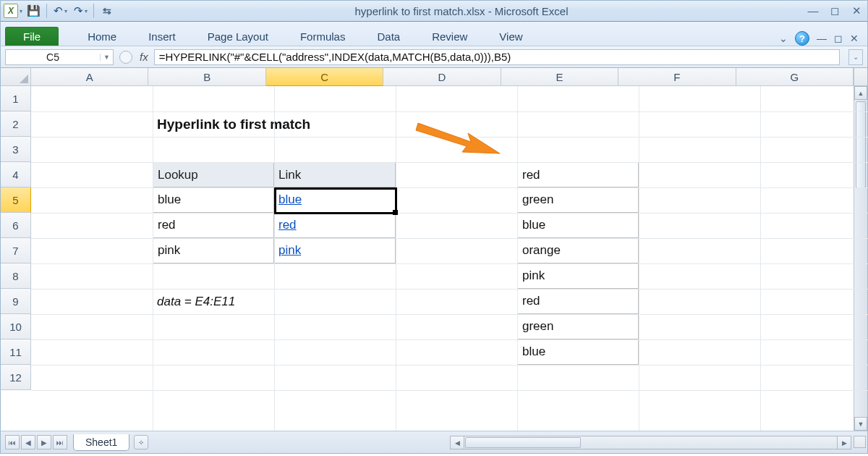 The image size is (868, 456). What do you see at coordinates (323, 36) in the screenshot?
I see `tab-formulas: Formulas` at bounding box center [323, 36].